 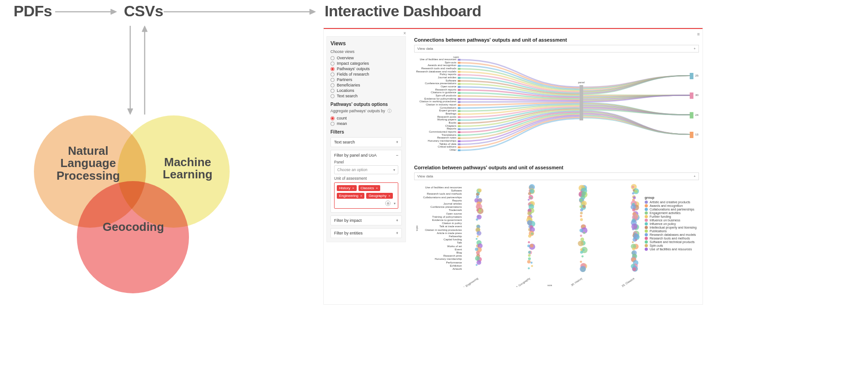 I want to click on svg-text: Event, so click(x=458, y=249).